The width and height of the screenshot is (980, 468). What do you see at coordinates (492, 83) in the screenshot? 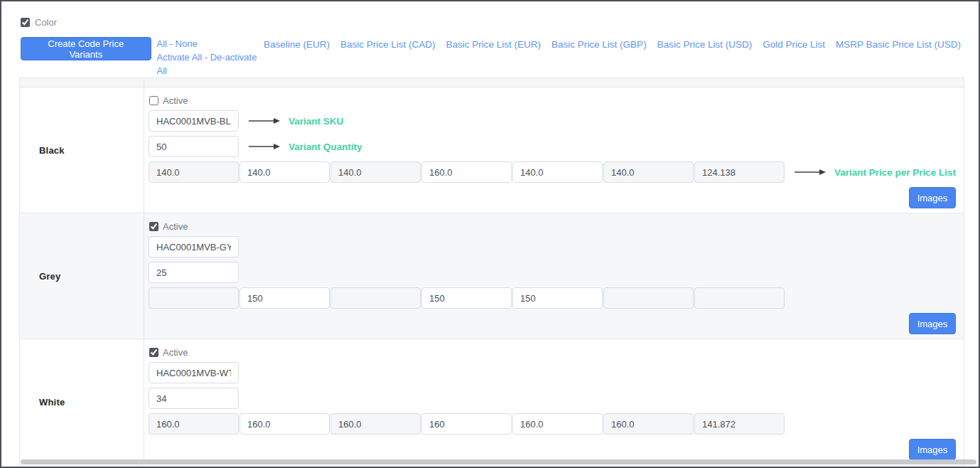
I see `table-header-row` at bounding box center [492, 83].